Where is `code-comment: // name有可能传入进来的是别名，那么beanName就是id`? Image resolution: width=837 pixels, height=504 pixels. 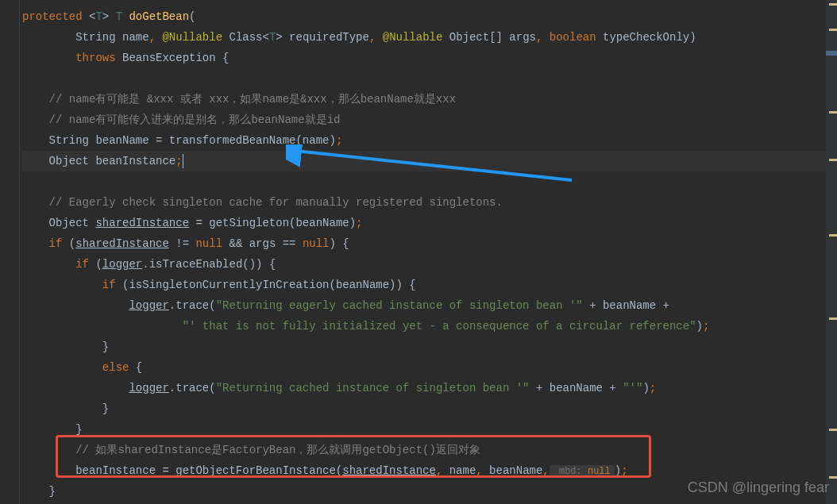 code-comment: // name有可能传入进来的是别名，那么beanName就是id is located at coordinates (430, 120).